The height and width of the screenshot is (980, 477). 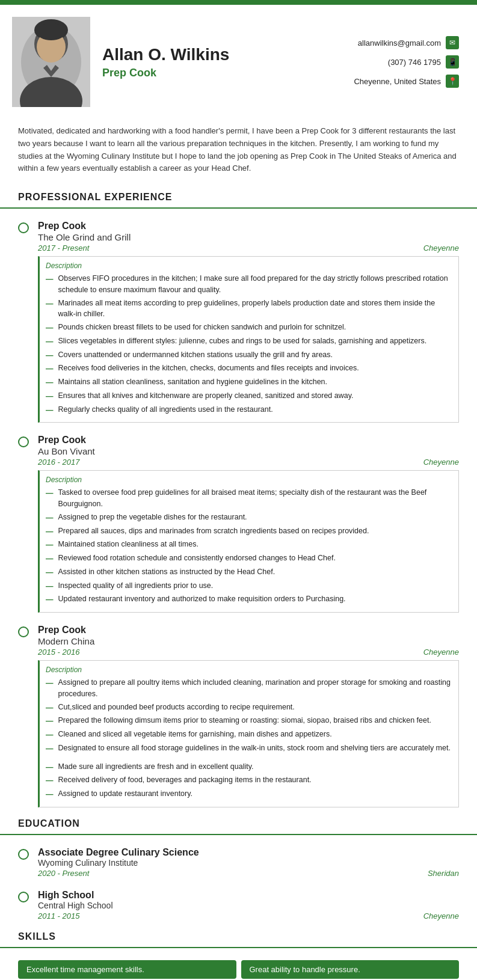 What do you see at coordinates (238, 862) in the screenshot?
I see `education-item: Associate Degree Culinary Science Wyomin…` at bounding box center [238, 862].